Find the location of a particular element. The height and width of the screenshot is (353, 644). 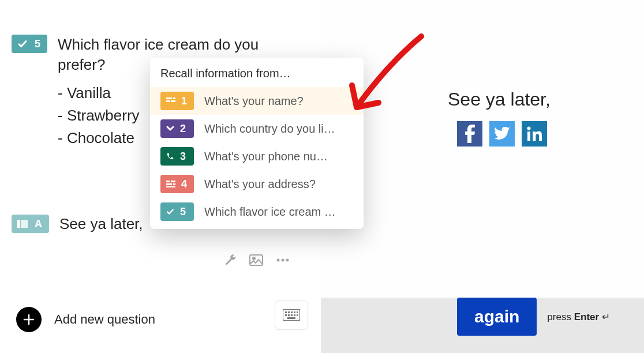

address-icon is located at coordinates (171, 184).